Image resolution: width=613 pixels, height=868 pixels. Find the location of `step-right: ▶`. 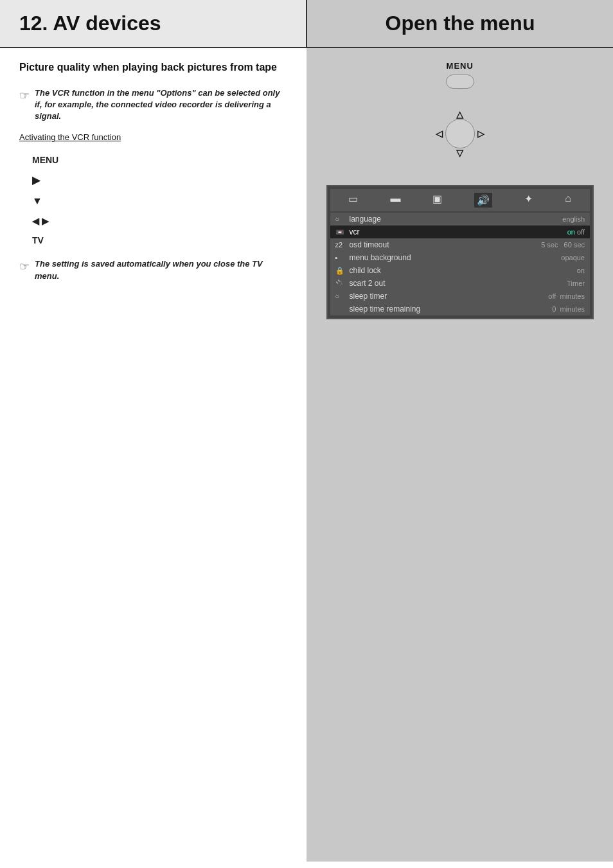

step-right: ▶ is located at coordinates (159, 180).